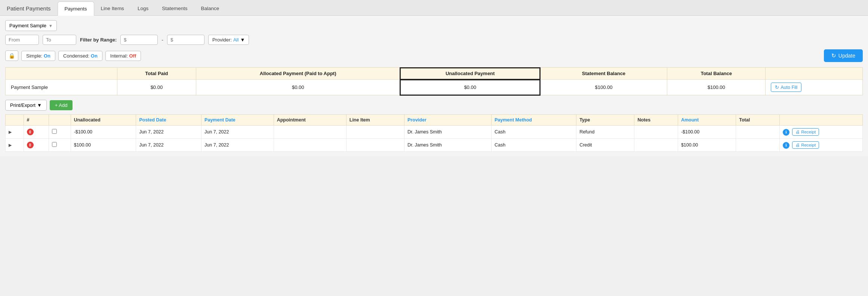 The height and width of the screenshot is (296, 868). Describe the element at coordinates (789, 87) in the screenshot. I see `autofill-label: Auto Fill` at that location.